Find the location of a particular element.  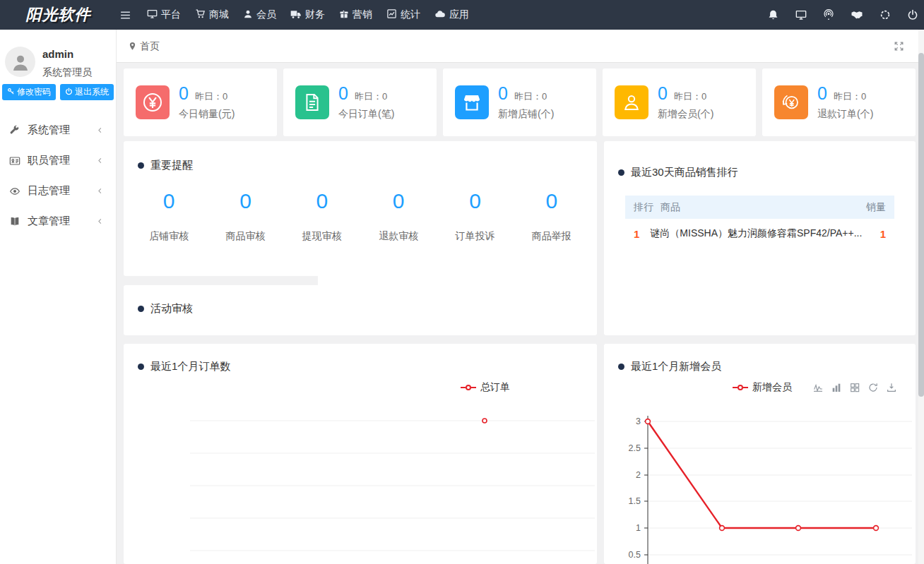

breadcrumb-bar: 首页 is located at coordinates (520, 47).